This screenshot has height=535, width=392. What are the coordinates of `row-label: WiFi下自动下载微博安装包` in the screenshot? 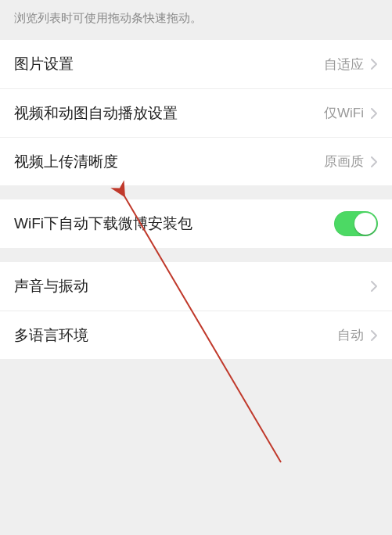 It's located at (103, 224).